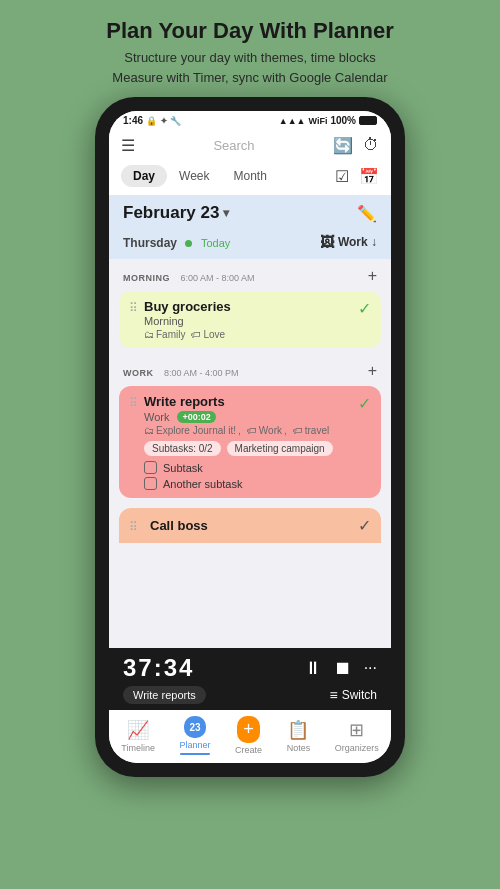  Describe the element at coordinates (371, 146) in the screenshot. I see `timer-icon: ⏱` at that location.